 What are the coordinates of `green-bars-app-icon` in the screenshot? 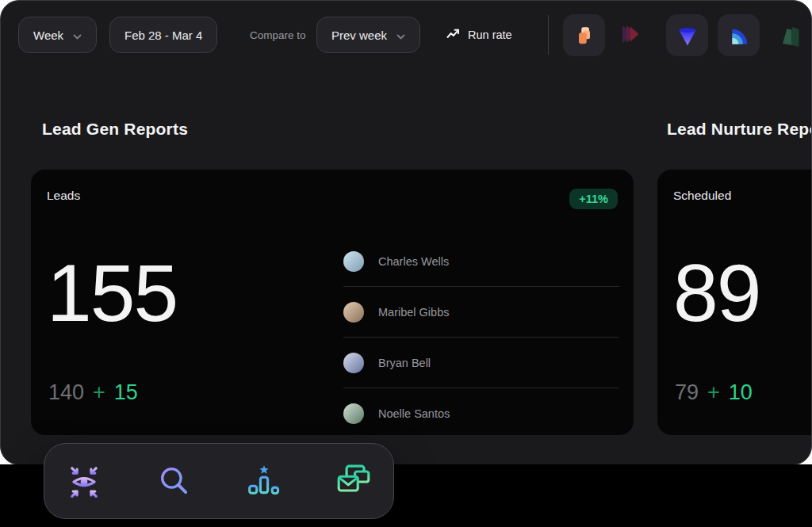 It's located at (796, 36).